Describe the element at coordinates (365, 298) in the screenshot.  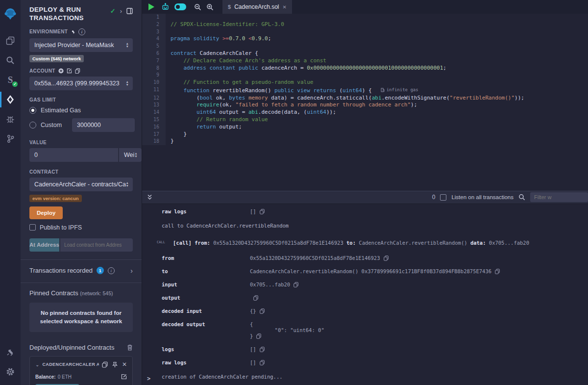
I see `terminal-kv-row: output` at that location.